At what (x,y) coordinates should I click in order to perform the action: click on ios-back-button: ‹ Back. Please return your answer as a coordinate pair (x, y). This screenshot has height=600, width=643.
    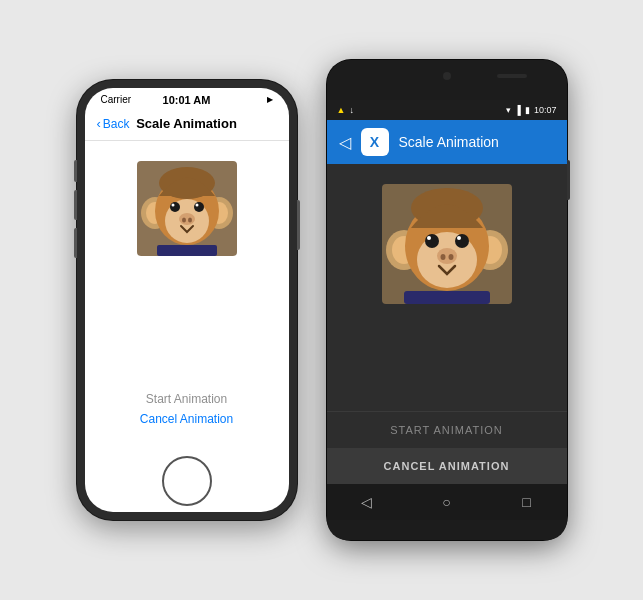
    Looking at the image, I should click on (114, 124).